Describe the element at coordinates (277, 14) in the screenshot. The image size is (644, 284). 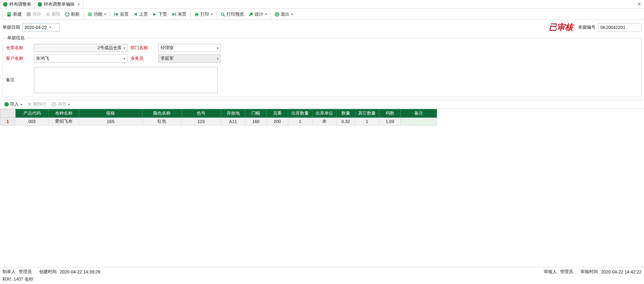
I see `exit-icon` at that location.